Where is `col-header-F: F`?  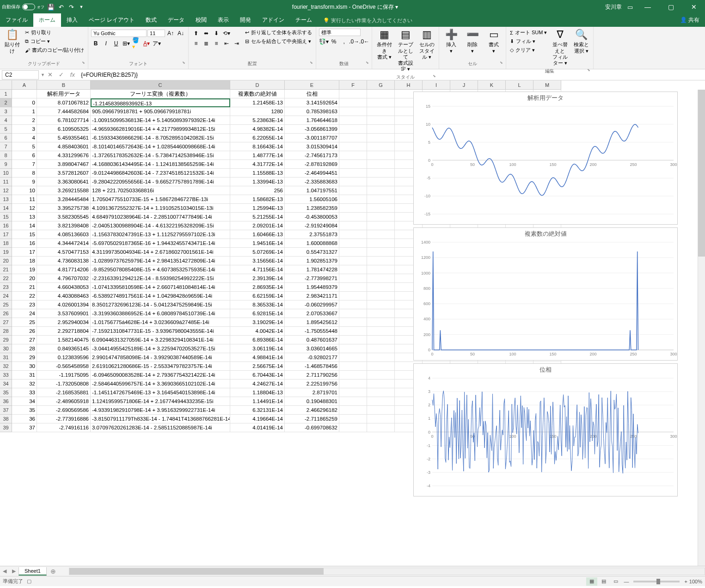 col-header-F: F is located at coordinates (353, 85).